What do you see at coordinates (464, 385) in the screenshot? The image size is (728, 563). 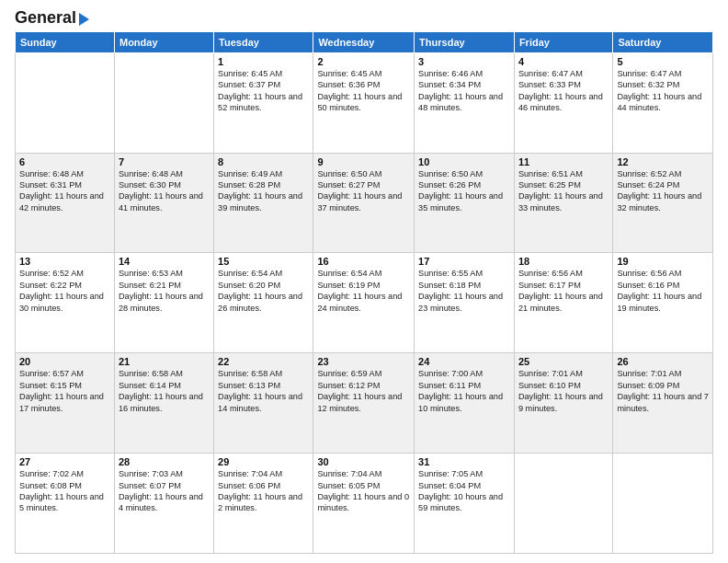 I see `cell-content: 24Sunrise: 7:00 AM Sunset: 6:11 PM Dayli…` at bounding box center [464, 385].